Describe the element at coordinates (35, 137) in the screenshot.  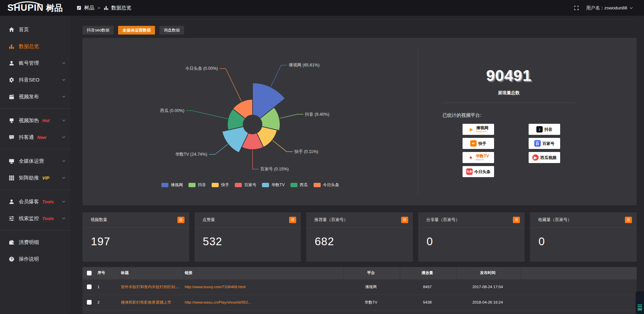
I see `sidebar-item: 抖客通 New` at that location.